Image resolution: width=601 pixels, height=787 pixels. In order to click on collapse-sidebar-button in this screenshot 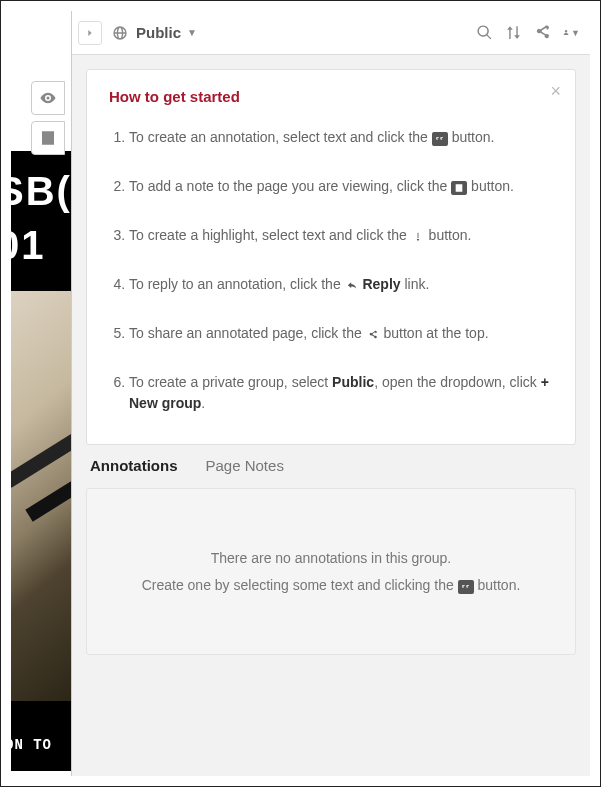, I will do `click(90, 33)`.